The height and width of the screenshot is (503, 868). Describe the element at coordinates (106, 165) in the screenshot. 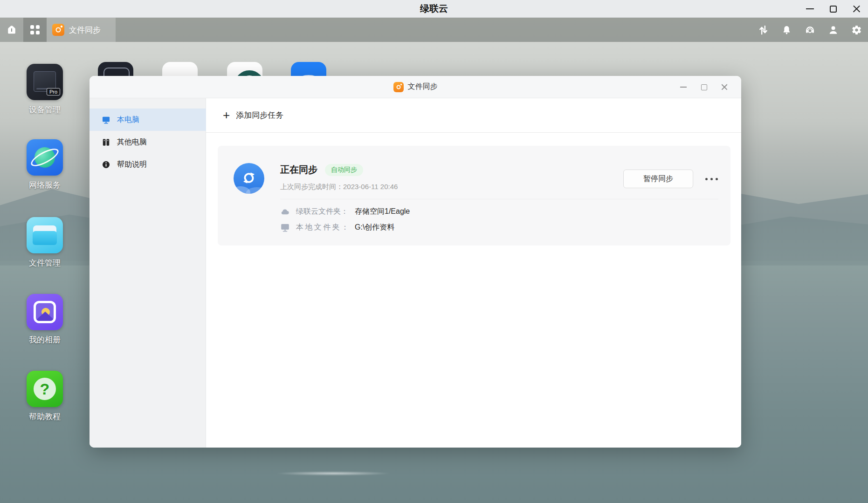

I see `info-icon` at that location.